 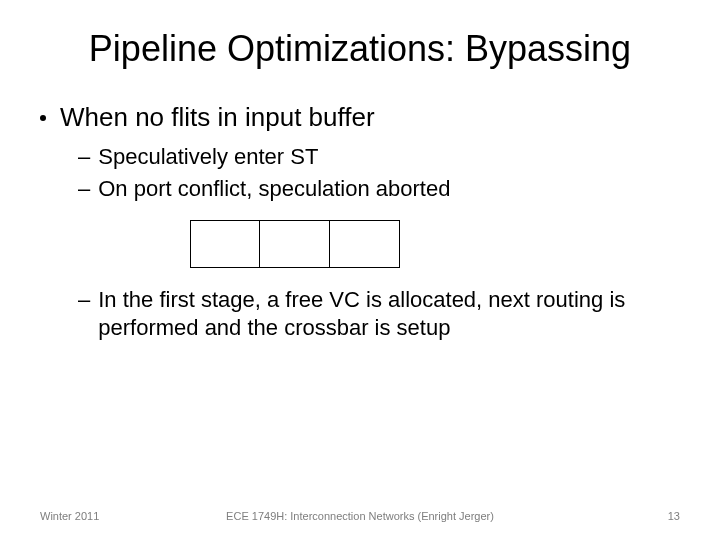 What do you see at coordinates (360, 516) in the screenshot?
I see `footer: Winter 2011 ECE 1749H: Interconnection N…` at bounding box center [360, 516].